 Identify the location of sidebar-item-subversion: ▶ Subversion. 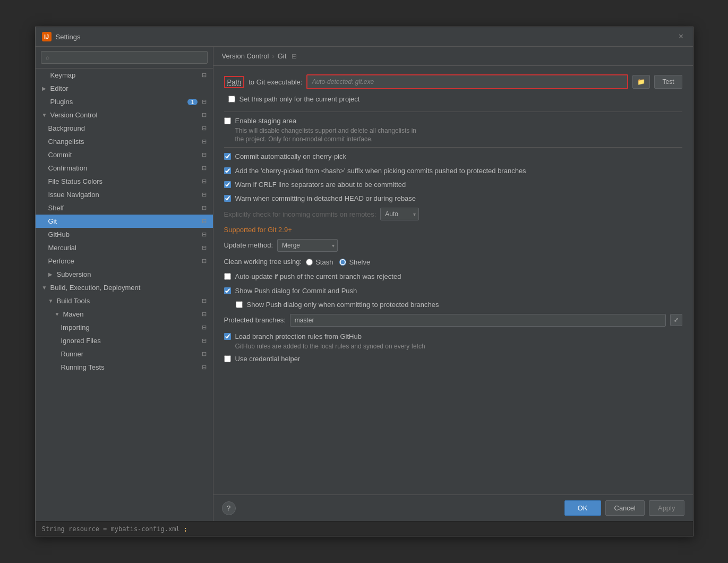
(124, 274).